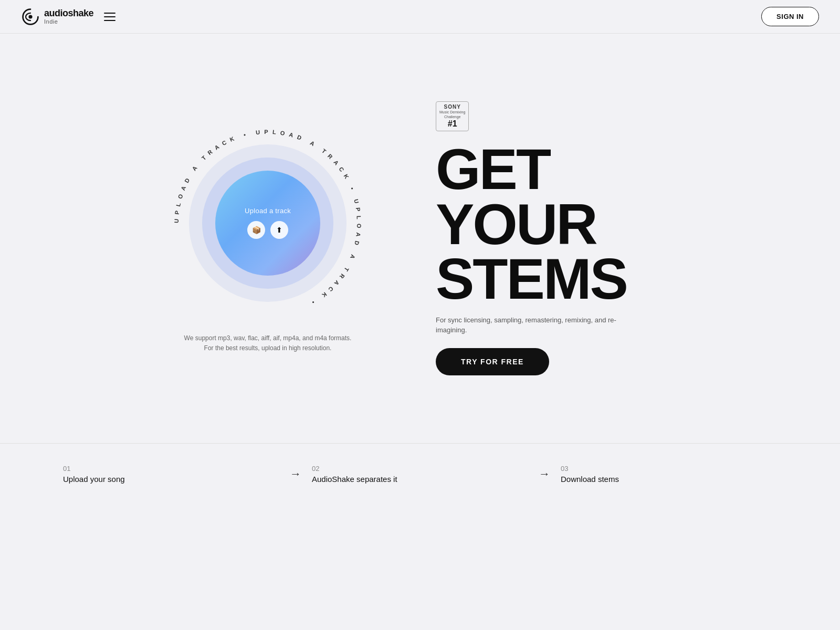  I want to click on cloud-icon: ⬆, so click(279, 230).